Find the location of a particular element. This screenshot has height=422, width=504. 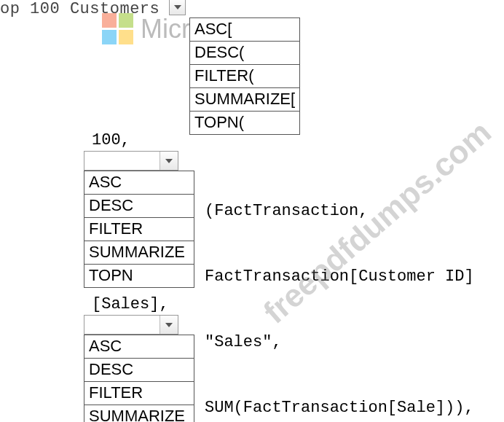

code-line: "Sales", is located at coordinates (339, 343).